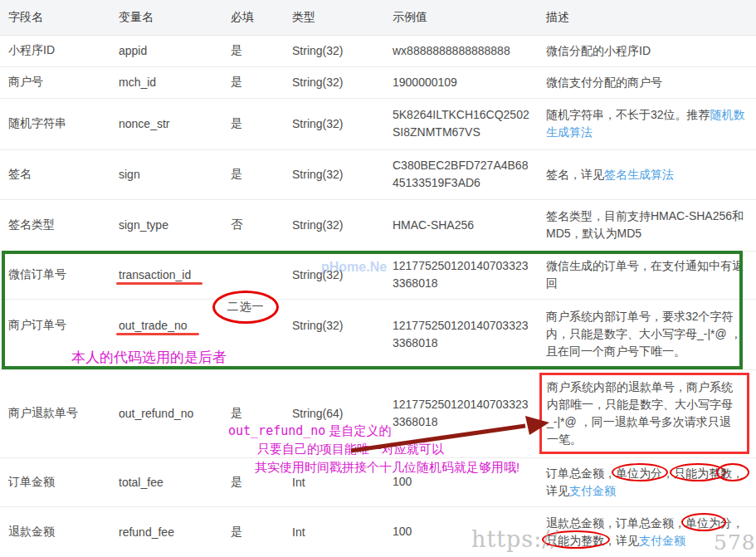 The width and height of the screenshot is (756, 557). Describe the element at coordinates (55, 531) in the screenshot. I see `cell-field: 退款金额` at that location.